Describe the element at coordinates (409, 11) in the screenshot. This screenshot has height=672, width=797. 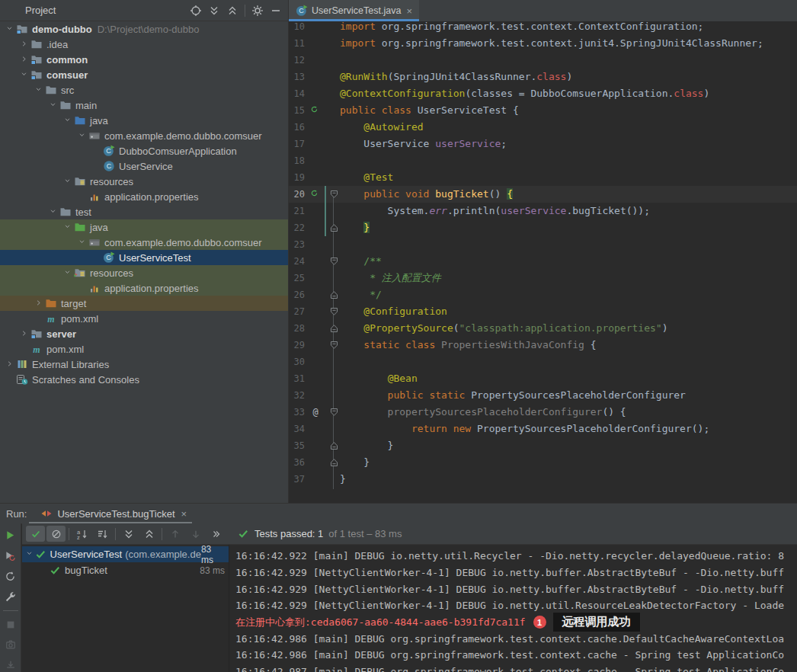
I see `close-icon: ×` at that location.